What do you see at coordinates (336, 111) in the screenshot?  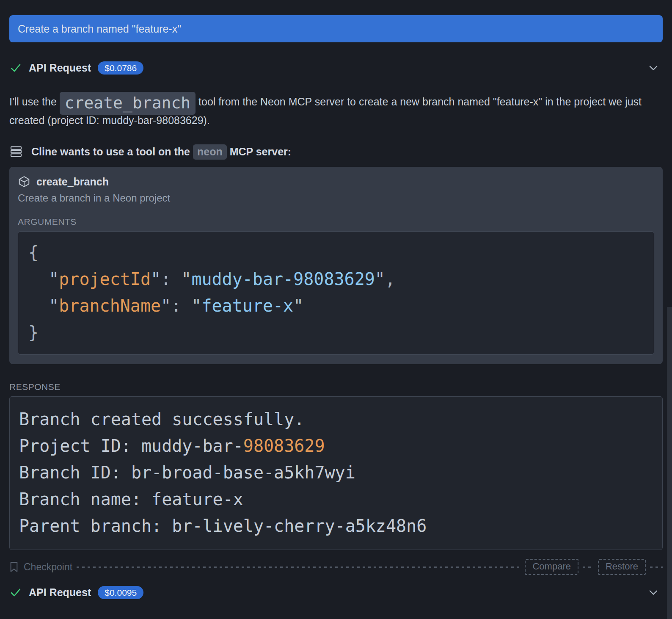 I see `assistant-message: I'll use the create_branch tool from the…` at bounding box center [336, 111].